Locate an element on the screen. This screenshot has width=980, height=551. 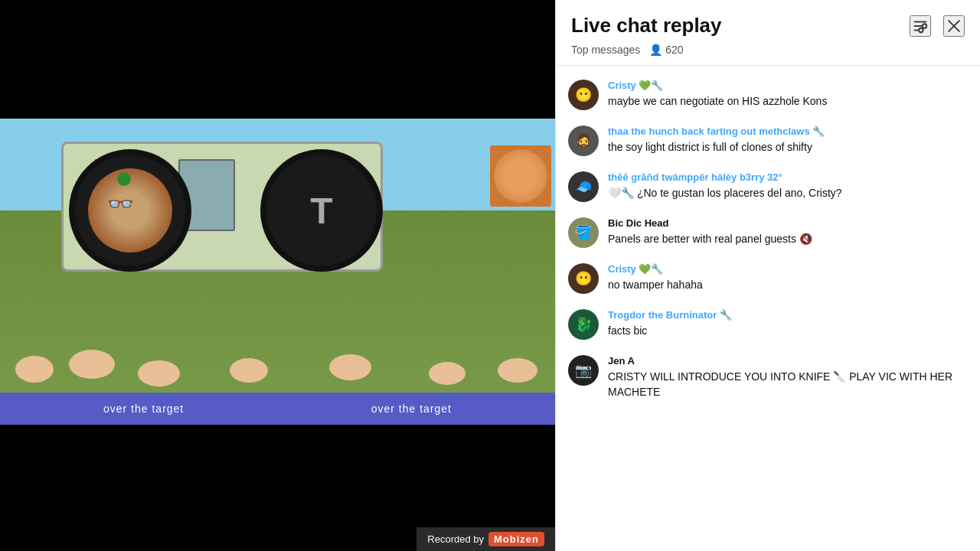
chat-message: 😶Cristy 💚🔧no twamper hahaha is located at coordinates (768, 279).